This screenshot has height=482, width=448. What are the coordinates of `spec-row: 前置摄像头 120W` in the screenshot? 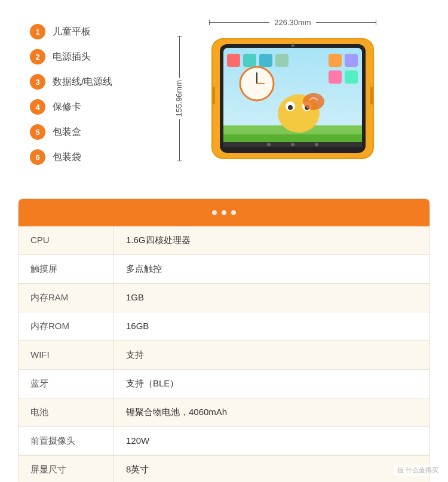 It's located at (224, 441).